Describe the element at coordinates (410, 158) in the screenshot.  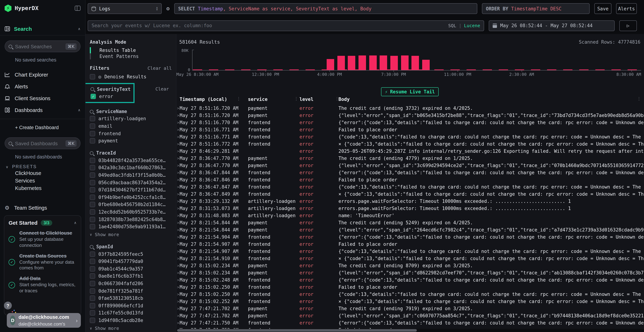
I see `table-row: > May 27 8:36:47.770 AM payment error Th…` at that location.